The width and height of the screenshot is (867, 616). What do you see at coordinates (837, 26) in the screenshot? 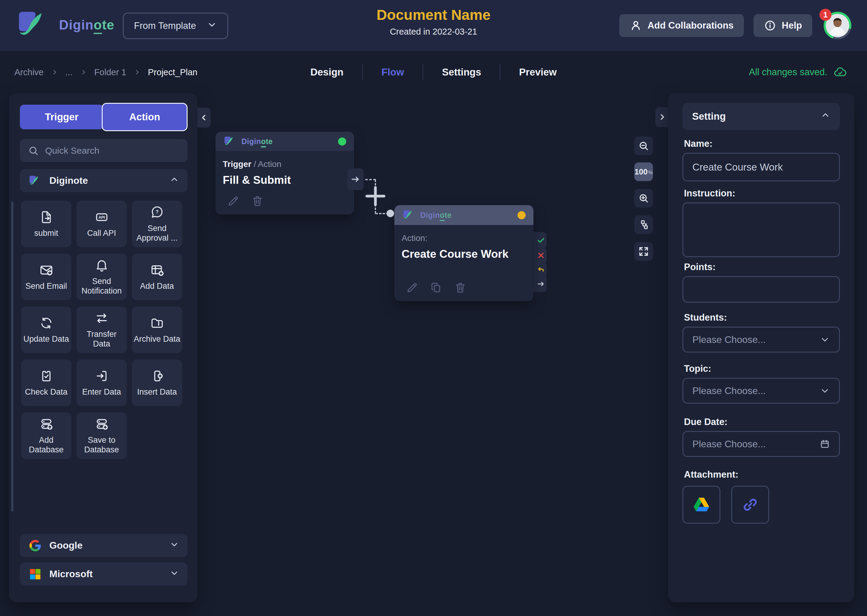
I see `user-avatar: 1` at bounding box center [837, 26].